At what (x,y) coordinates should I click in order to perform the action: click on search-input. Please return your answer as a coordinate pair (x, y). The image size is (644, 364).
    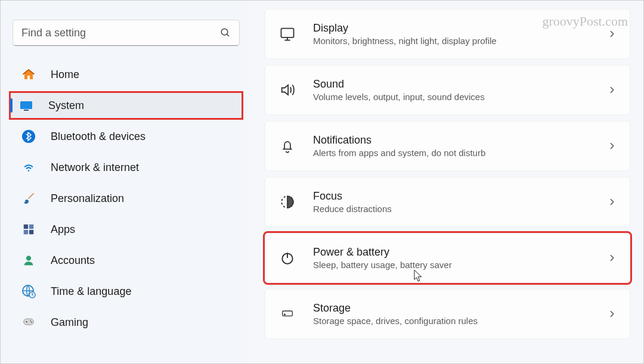
    Looking at the image, I should click on (120, 33).